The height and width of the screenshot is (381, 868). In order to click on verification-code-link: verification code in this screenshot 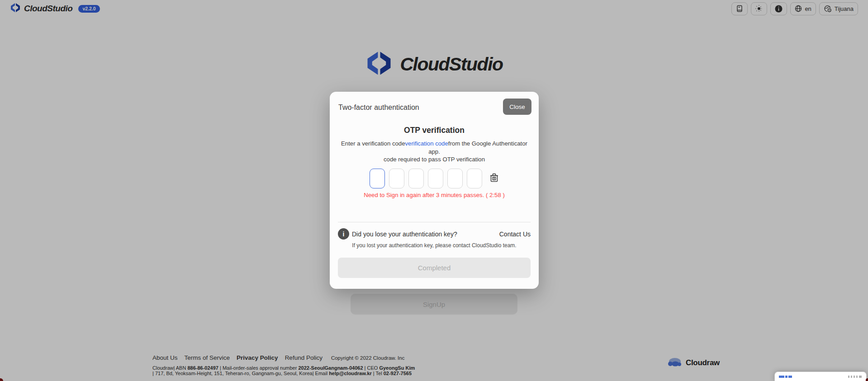, I will do `click(426, 144)`.